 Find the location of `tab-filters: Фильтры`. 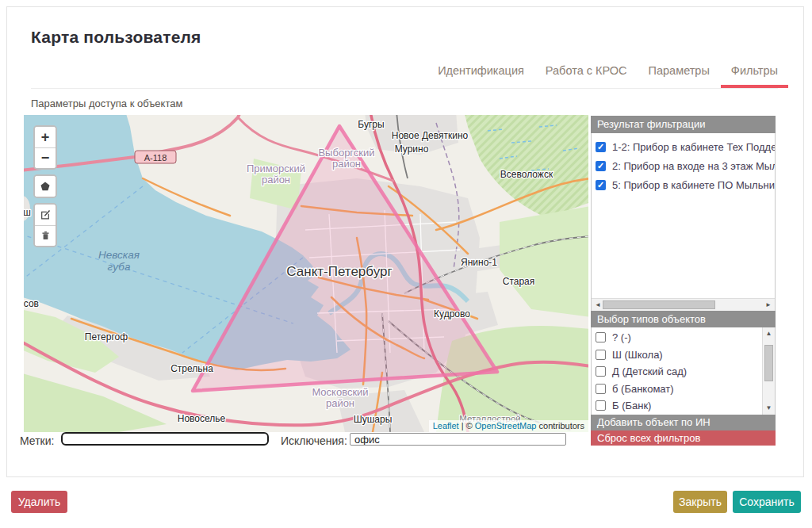

tab-filters: Фильтры is located at coordinates (755, 76).